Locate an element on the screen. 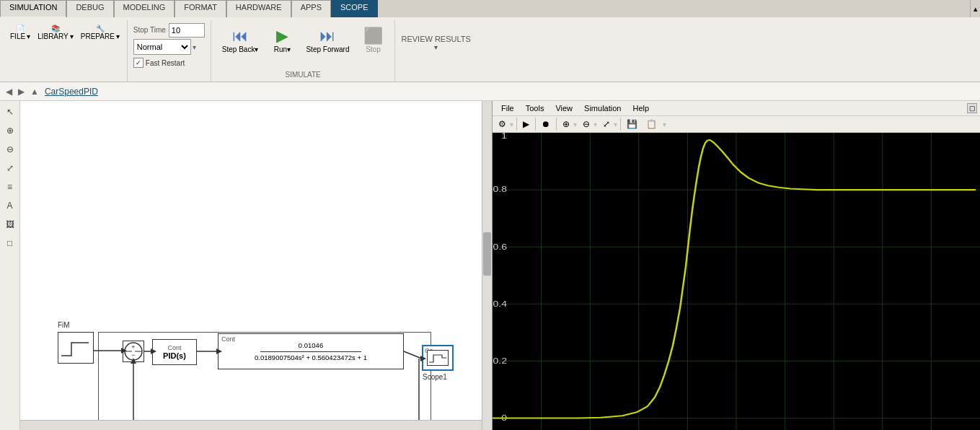 Image resolution: width=980 pixels, height=430 pixels. stop-time-section: Stop Time Normal ▾ ✓ Fast Restart is located at coordinates (169, 51).